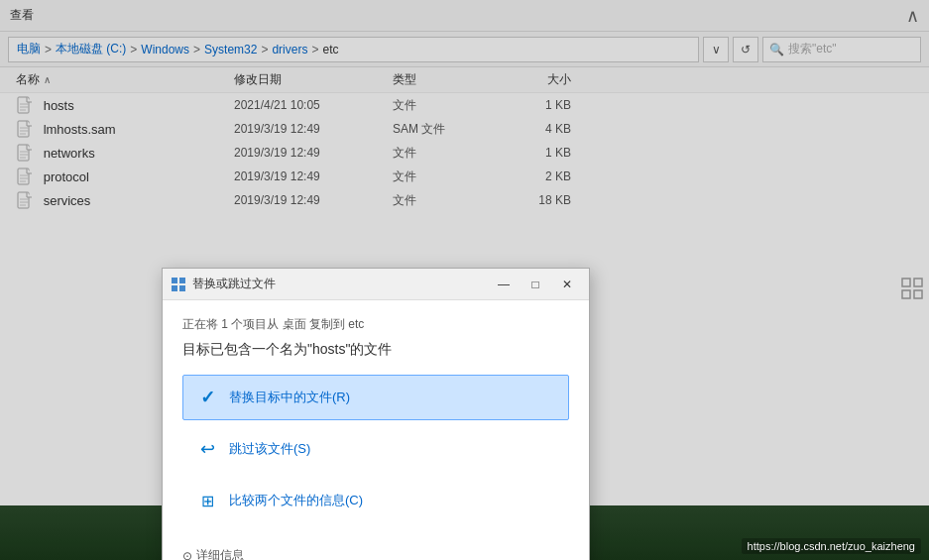  I want to click on dialog-option-skip: ↩ 跳过该文件(S), so click(376, 449).